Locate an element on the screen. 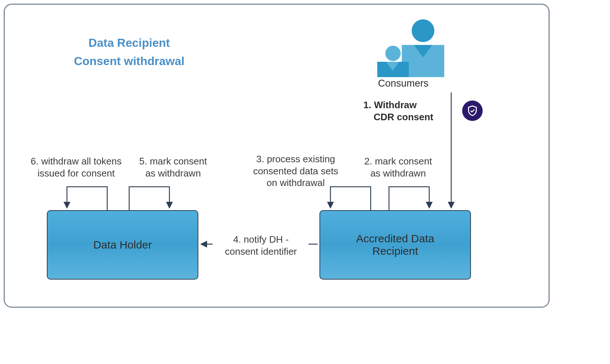 The height and width of the screenshot is (364, 610). step-1-number: 1. is located at coordinates (367, 105).